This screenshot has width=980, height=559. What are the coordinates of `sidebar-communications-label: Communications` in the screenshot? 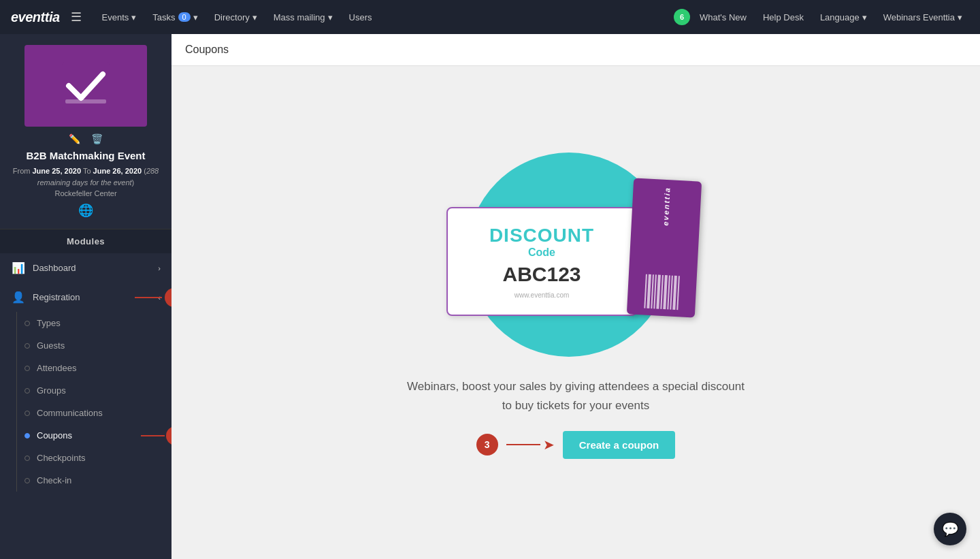 It's located at (69, 413).